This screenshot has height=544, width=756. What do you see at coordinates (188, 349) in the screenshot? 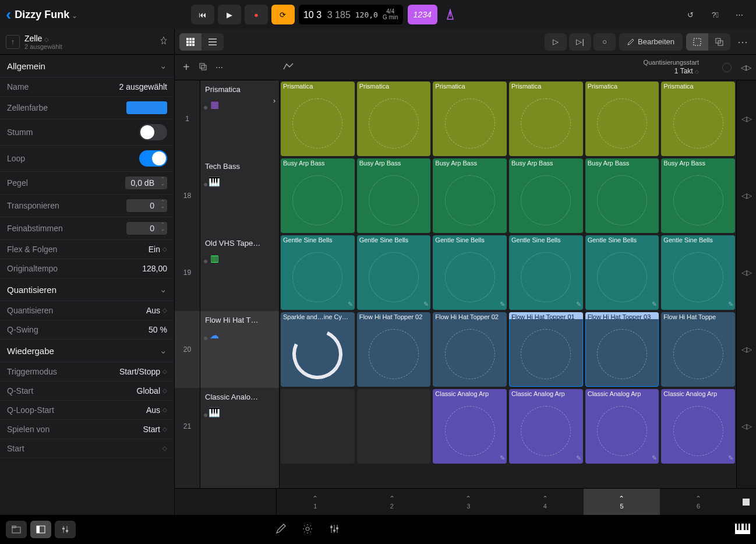
I see `row-number: 20` at bounding box center [188, 349].